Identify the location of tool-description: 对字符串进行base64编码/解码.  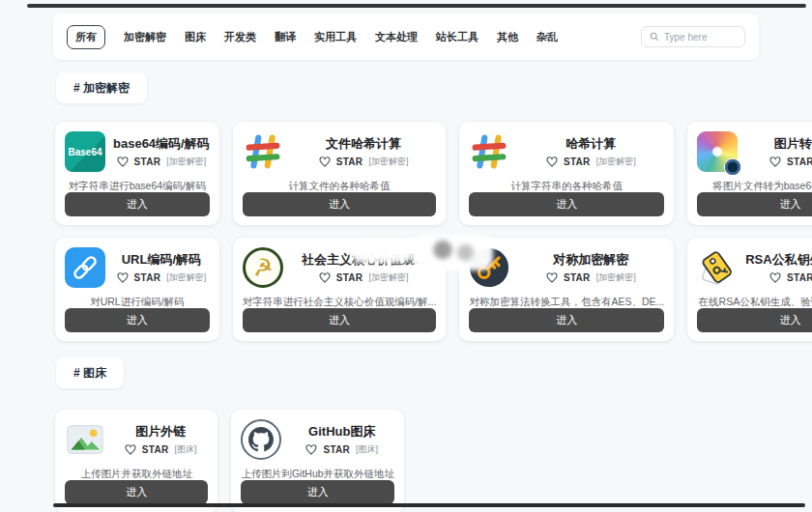
(137, 185).